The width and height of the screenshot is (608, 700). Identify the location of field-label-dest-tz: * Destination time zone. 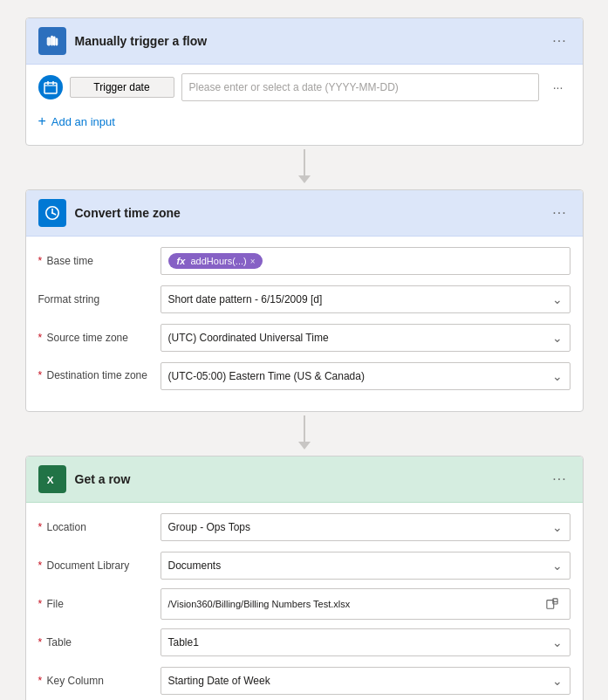
(99, 376).